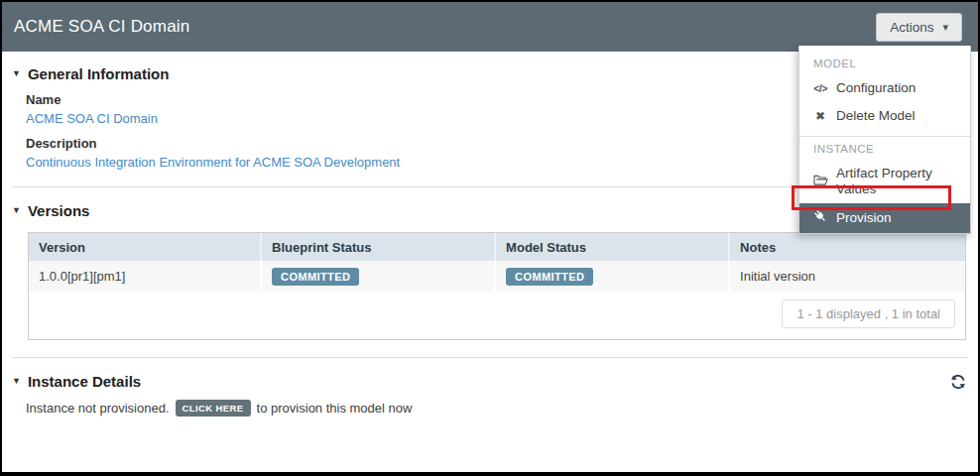 Image resolution: width=980 pixels, height=476 pixels. Describe the element at coordinates (497, 315) in the screenshot. I see `table-footer: 1 - 1 displayed , 1 in total` at that location.